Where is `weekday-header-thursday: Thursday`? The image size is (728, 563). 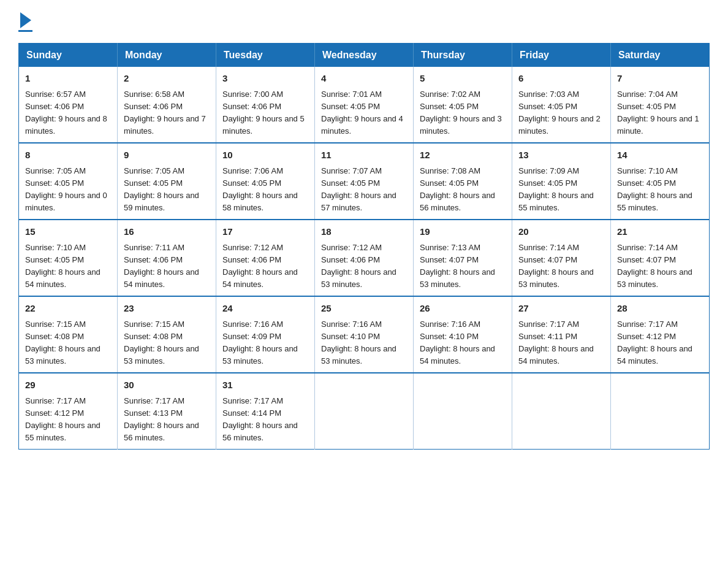
weekday-header-thursday: Thursday is located at coordinates (463, 55).